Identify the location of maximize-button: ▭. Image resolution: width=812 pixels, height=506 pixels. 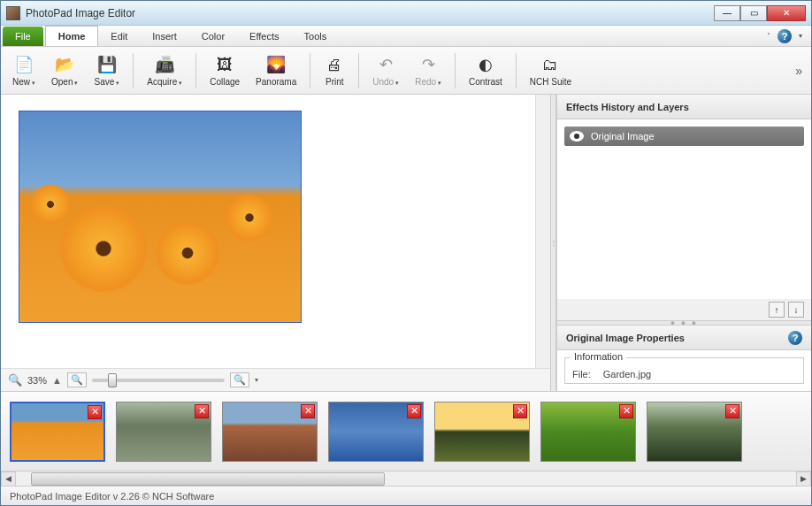
(754, 13).